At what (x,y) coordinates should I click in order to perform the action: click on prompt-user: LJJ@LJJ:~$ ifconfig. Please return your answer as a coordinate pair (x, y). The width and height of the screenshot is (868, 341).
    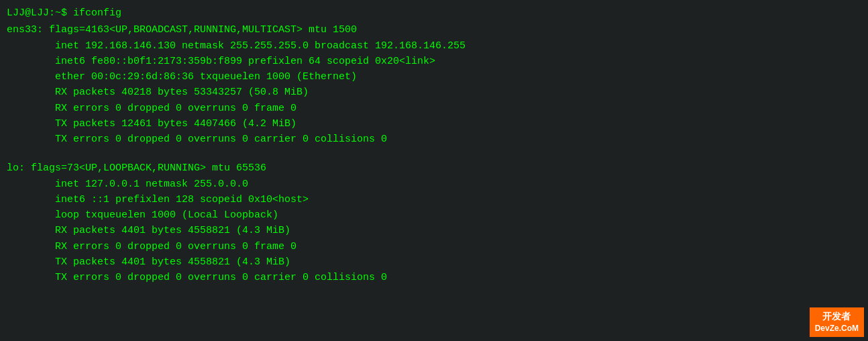
    Looking at the image, I should click on (64, 13).